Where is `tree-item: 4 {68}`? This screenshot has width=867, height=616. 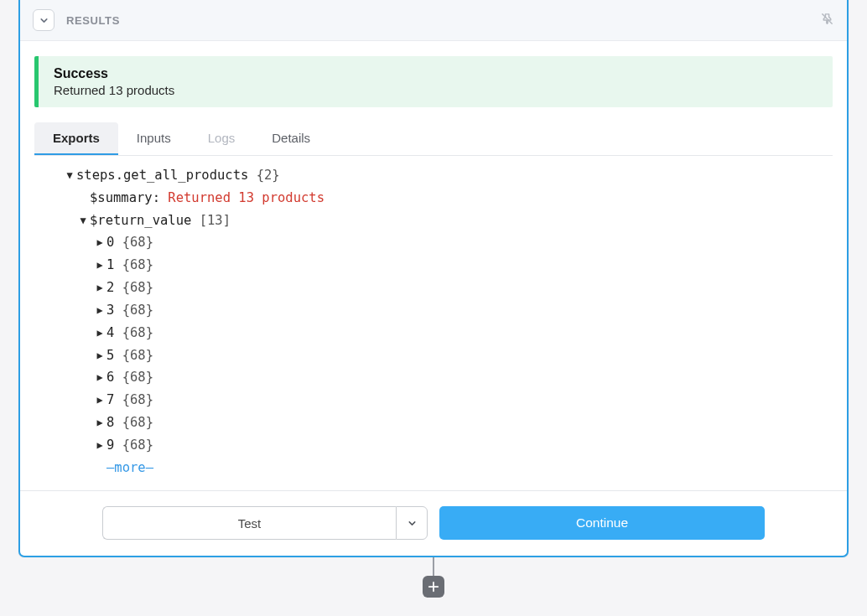 tree-item: 4 {68} is located at coordinates (434, 334).